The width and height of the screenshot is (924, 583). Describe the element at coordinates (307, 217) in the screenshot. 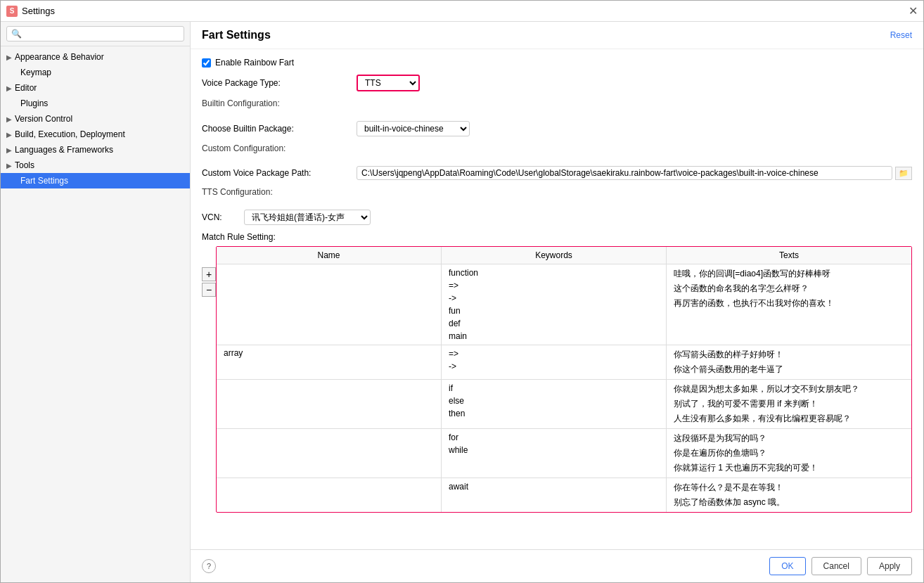

I see `vcn-select: 讯飞玲姐姐(普通话)-女声 讯飞小燕(普通话)-女声` at that location.